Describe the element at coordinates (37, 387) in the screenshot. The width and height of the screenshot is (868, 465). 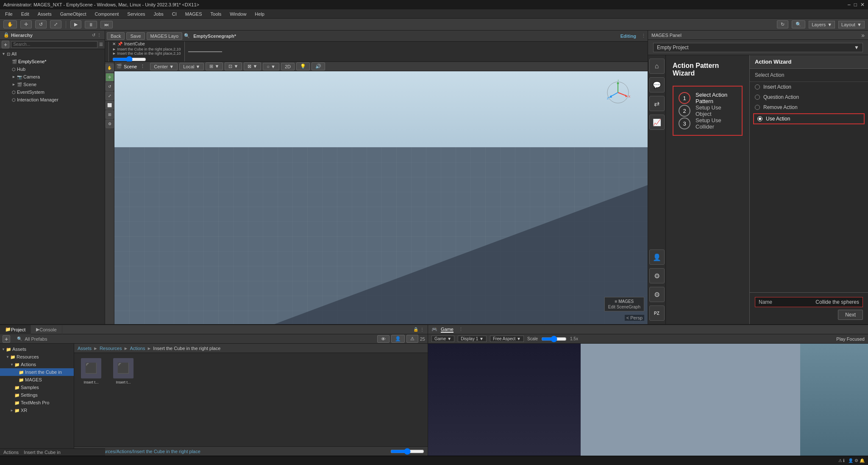
I see `tree-samples: 📁 Samples` at that location.